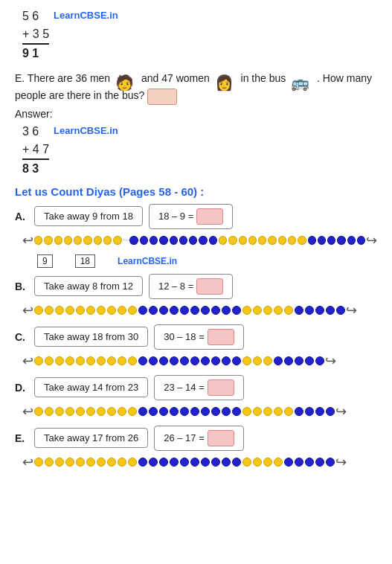  I want to click on top-line2: + 3 5, so click(36, 34).